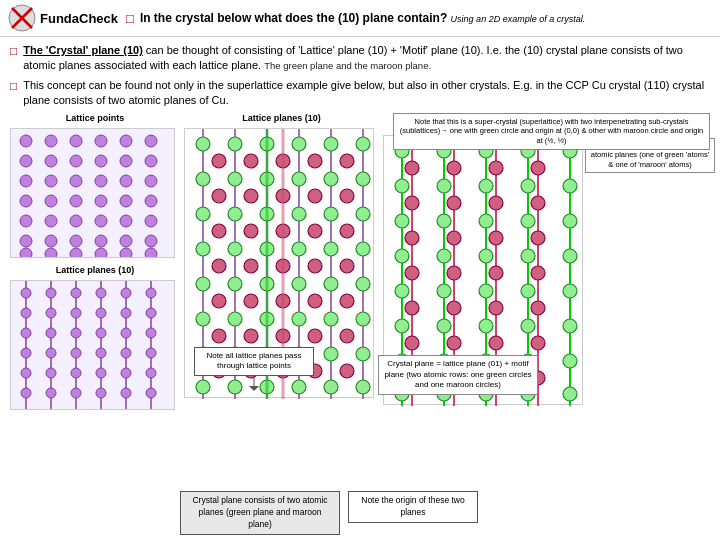  What do you see at coordinates (518, 19) in the screenshot?
I see `header-question-note: Using an 2D example of a crystal.` at bounding box center [518, 19].